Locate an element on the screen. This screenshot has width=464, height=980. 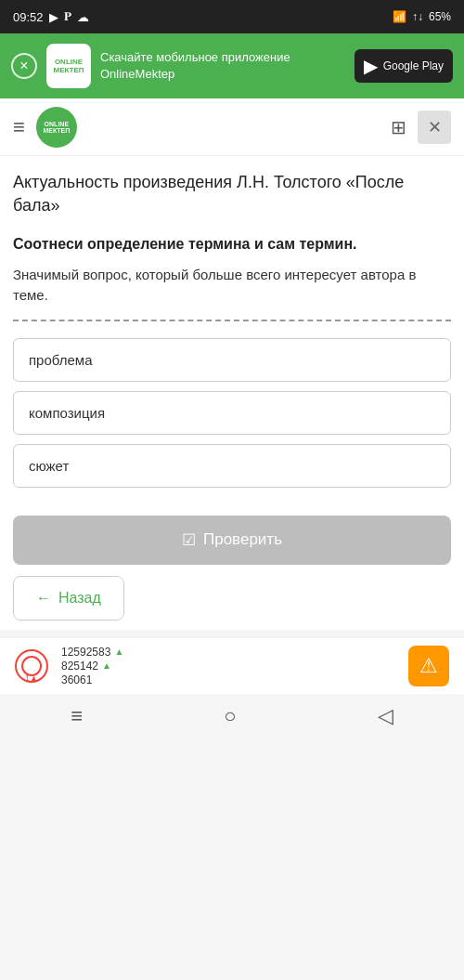
back-btn-label: Назад is located at coordinates (80, 598).